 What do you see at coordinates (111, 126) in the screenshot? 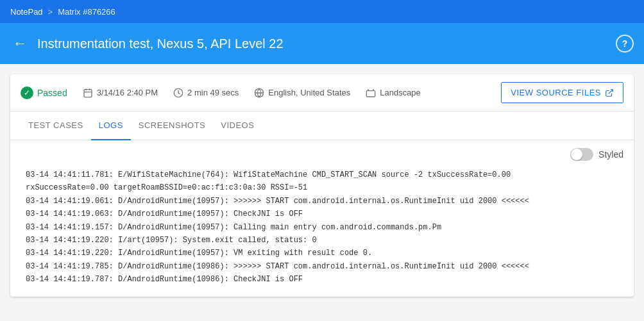
I see `tab-logs: LOGS` at bounding box center [111, 126].